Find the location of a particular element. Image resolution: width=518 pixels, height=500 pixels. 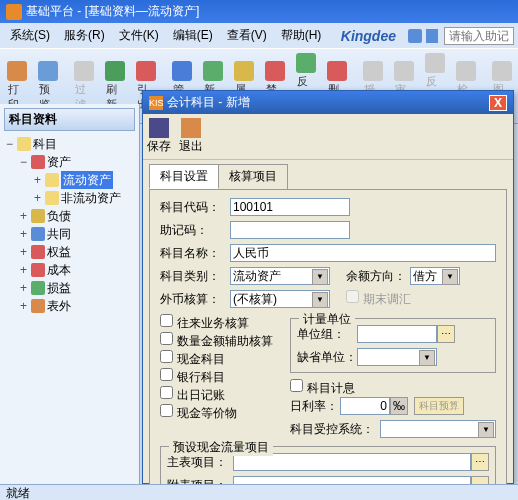

rate-suffix: ‰ is located at coordinates (399, 406).